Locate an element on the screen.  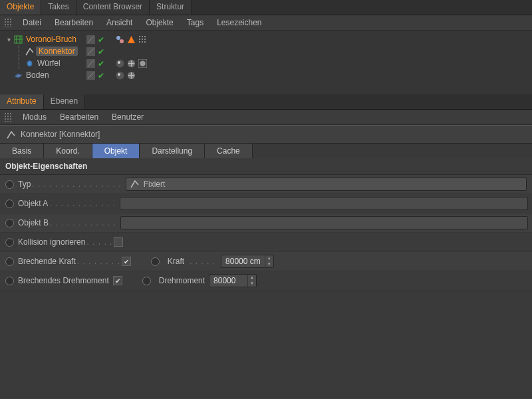
attribute-subtabs: Basis Koord. Objekt Darstellung Cache is located at coordinates (266, 151).